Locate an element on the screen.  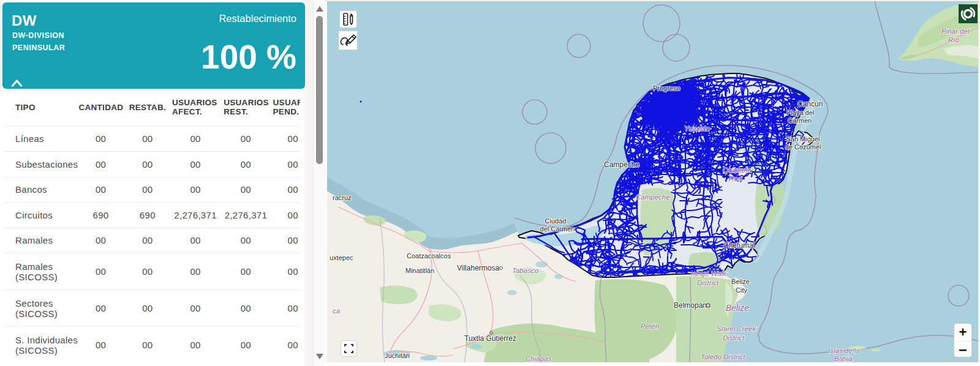
svg-text: Ciudad is located at coordinates (556, 221).